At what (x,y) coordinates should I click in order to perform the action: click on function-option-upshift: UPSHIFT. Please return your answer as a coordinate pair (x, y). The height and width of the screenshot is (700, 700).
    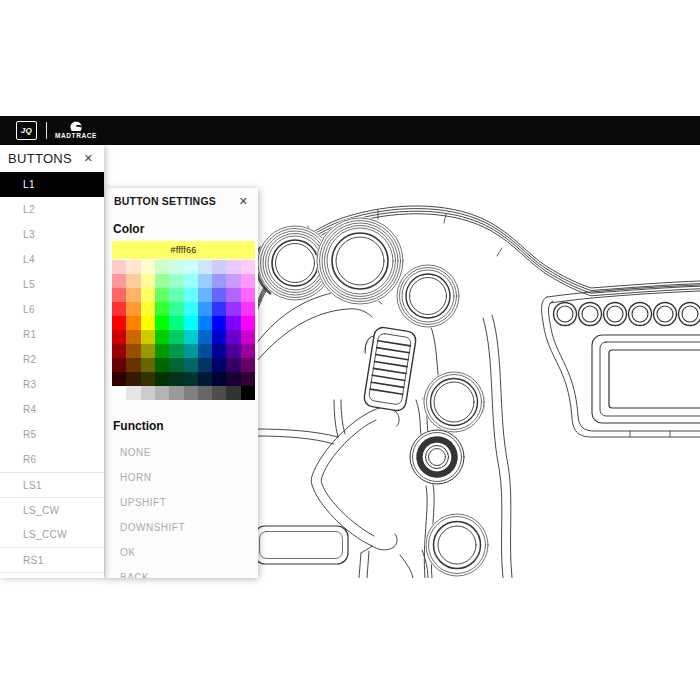
    Looking at the image, I should click on (182, 502).